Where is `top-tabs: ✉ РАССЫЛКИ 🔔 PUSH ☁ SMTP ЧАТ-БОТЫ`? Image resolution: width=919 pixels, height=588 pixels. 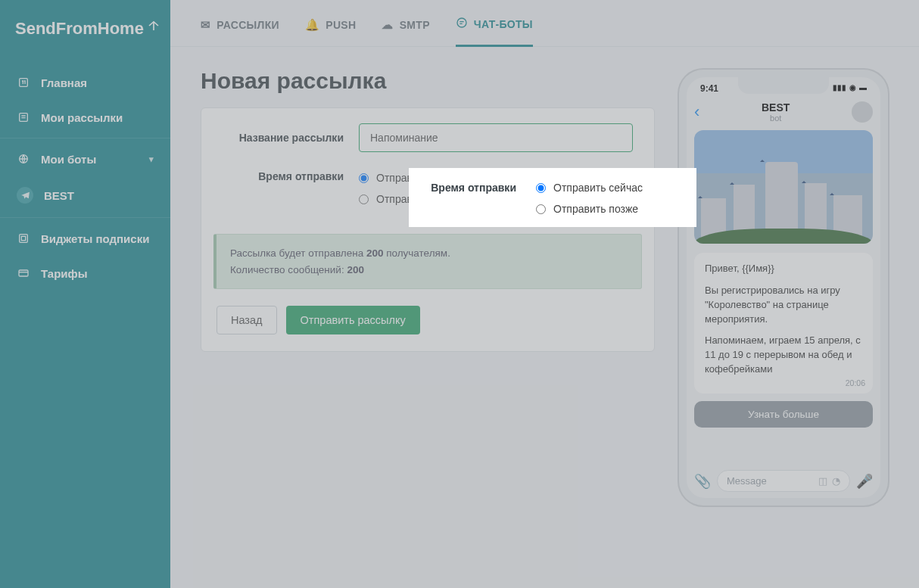
top-tabs: ✉ РАССЫЛКИ 🔔 PUSH ☁ SMTP ЧАТ-БОТЫ is located at coordinates (545, 23).